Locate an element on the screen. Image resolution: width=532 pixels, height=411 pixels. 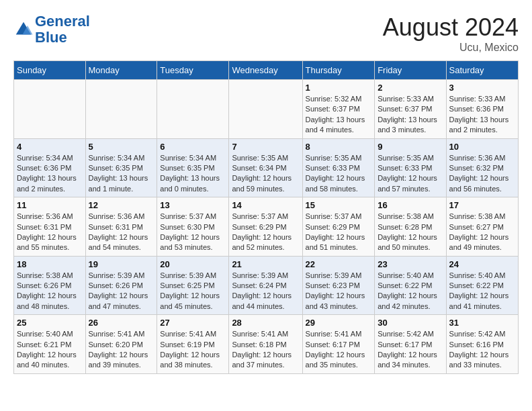
day-cell: 7Sunrise: 5:35 AMSunset: 6:34 PMDaylight… is located at coordinates (266, 168).